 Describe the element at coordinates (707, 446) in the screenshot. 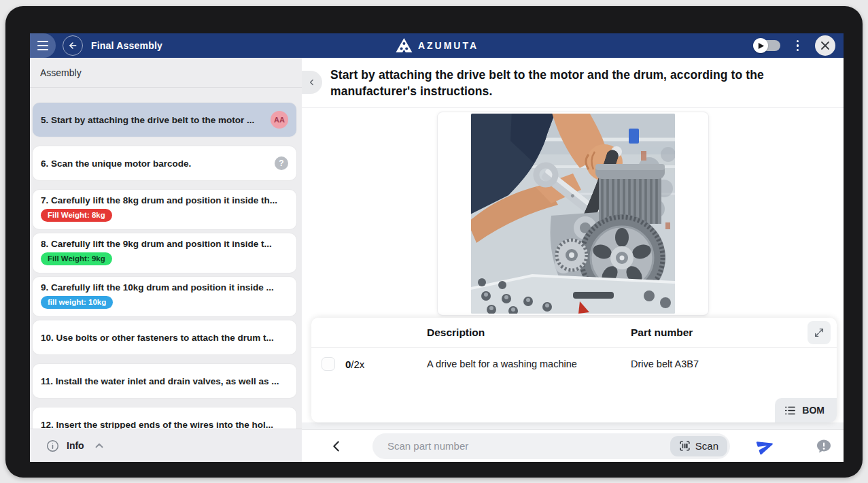

I see `scan-button-label: Scan` at that location.